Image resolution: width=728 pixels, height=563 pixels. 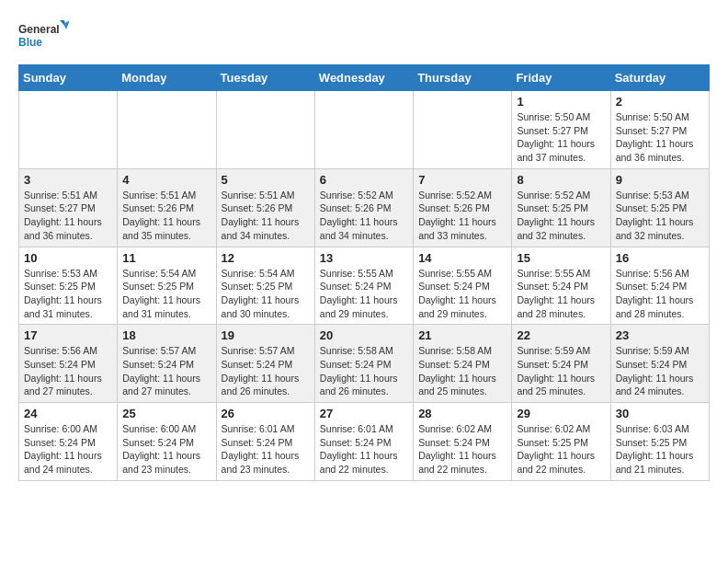 What do you see at coordinates (364, 208) in the screenshot?
I see `calendar-cell: 6Sunrise: 5:52 AM Sunset: 5:26 PM Daylig…` at bounding box center [364, 208].